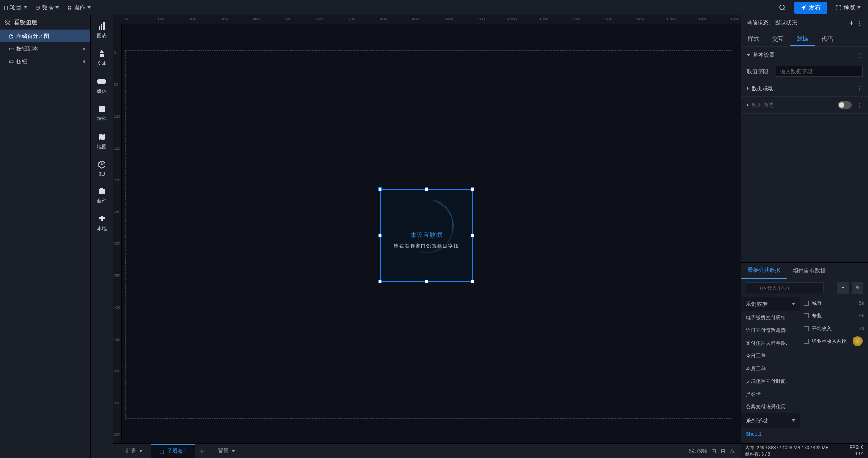  Describe the element at coordinates (778, 39) in the screenshot. I see `tab-interaction: 交互` at that location.